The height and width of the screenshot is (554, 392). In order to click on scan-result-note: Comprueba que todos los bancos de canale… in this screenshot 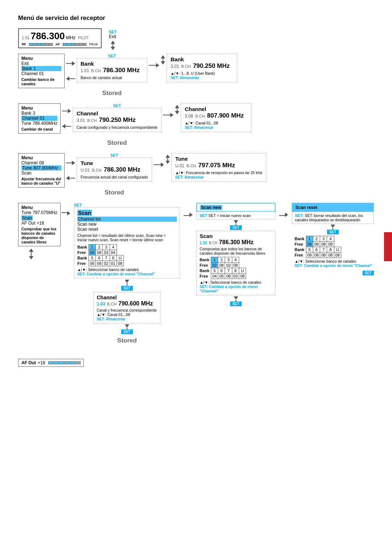, I will do `click(236, 251)`.